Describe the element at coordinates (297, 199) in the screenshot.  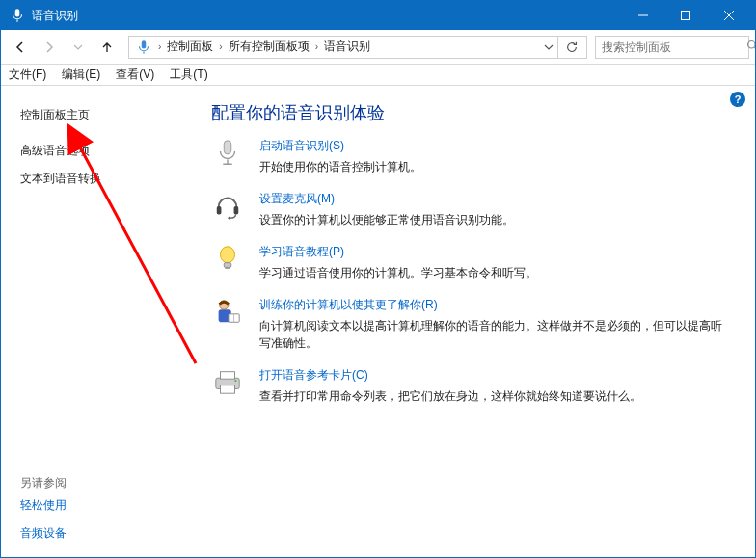
I see `option-link: 设置麦克风(M)` at that location.